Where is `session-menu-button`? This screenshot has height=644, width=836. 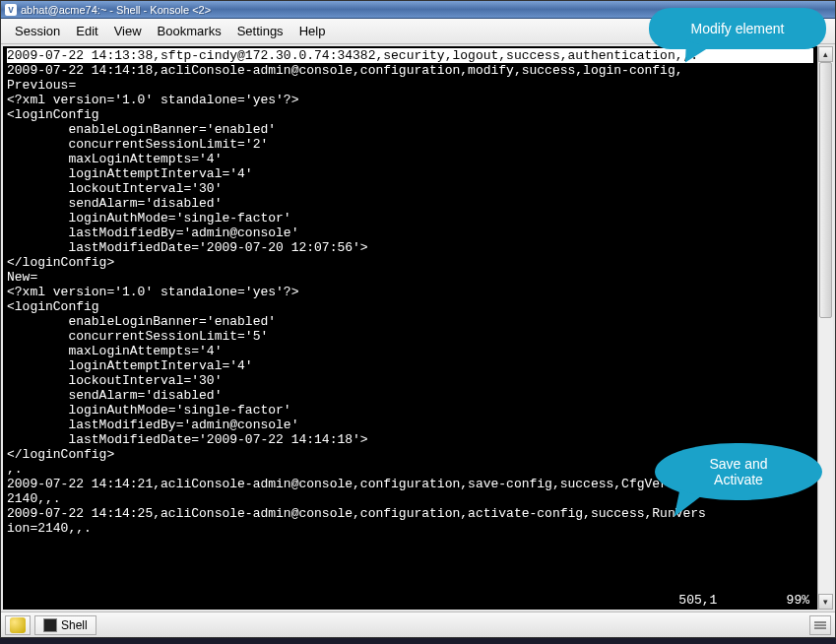 session-menu-button is located at coordinates (820, 625).